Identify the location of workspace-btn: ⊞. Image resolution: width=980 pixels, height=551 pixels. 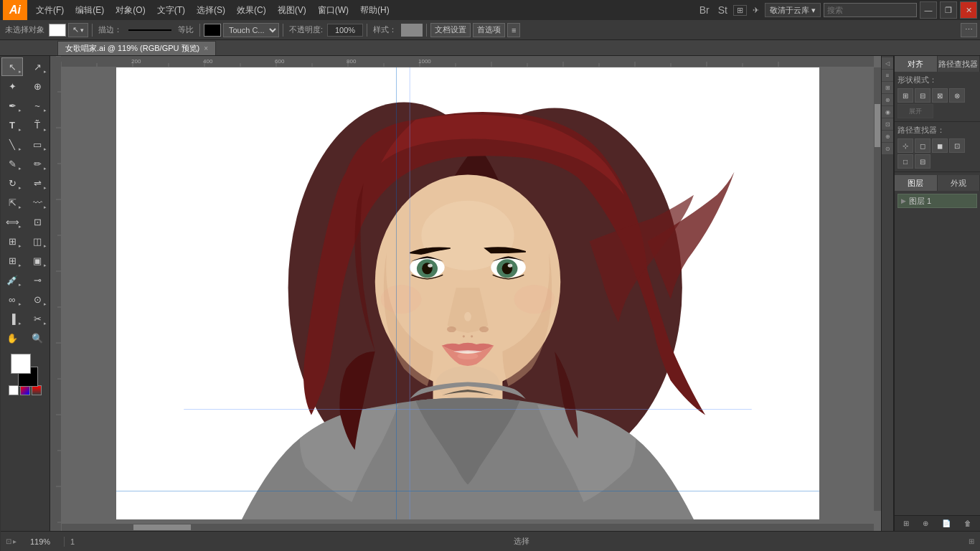
(740, 10).